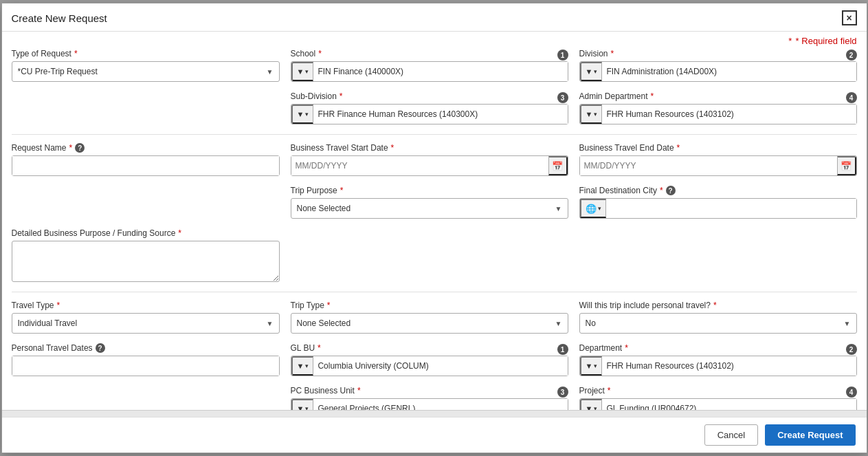 The width and height of the screenshot is (868, 456). I want to click on trip-type-select: None Selected, so click(430, 323).